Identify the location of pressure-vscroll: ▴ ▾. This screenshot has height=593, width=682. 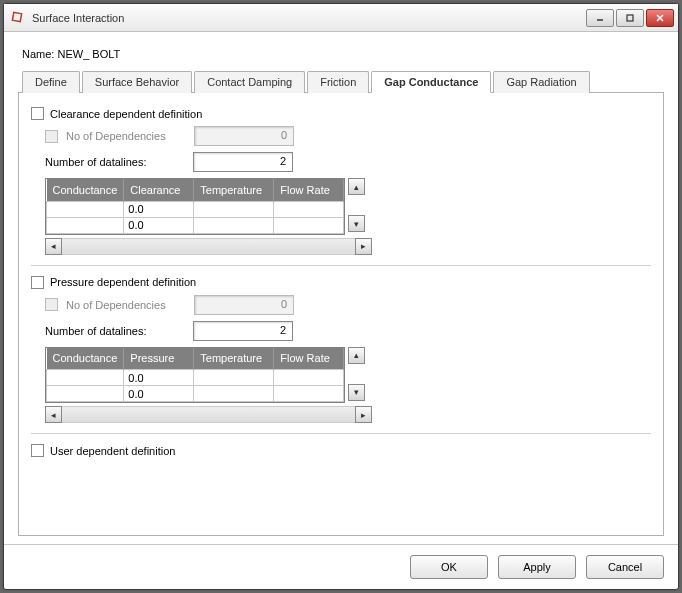
(356, 374).